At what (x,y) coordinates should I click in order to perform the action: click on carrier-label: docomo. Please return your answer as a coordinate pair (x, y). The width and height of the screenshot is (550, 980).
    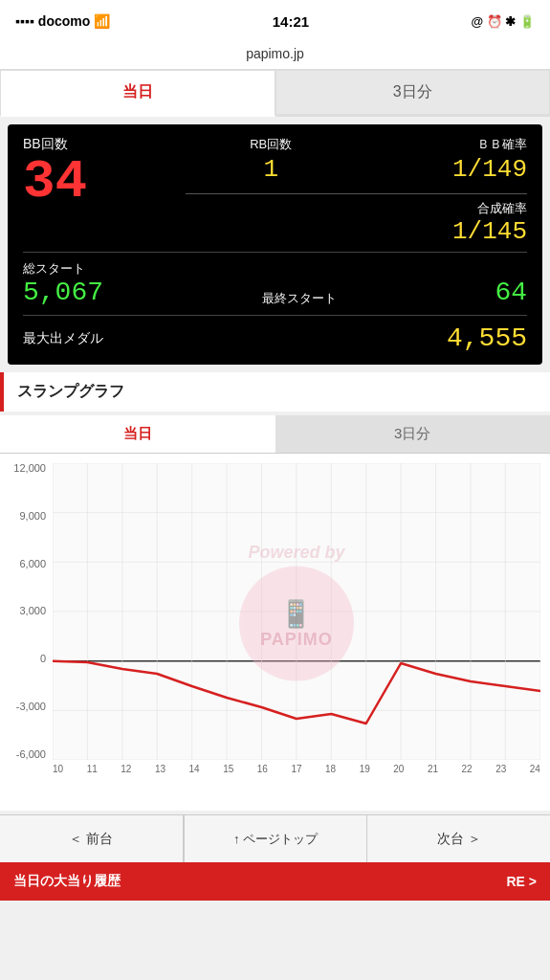
    Looking at the image, I should click on (64, 21).